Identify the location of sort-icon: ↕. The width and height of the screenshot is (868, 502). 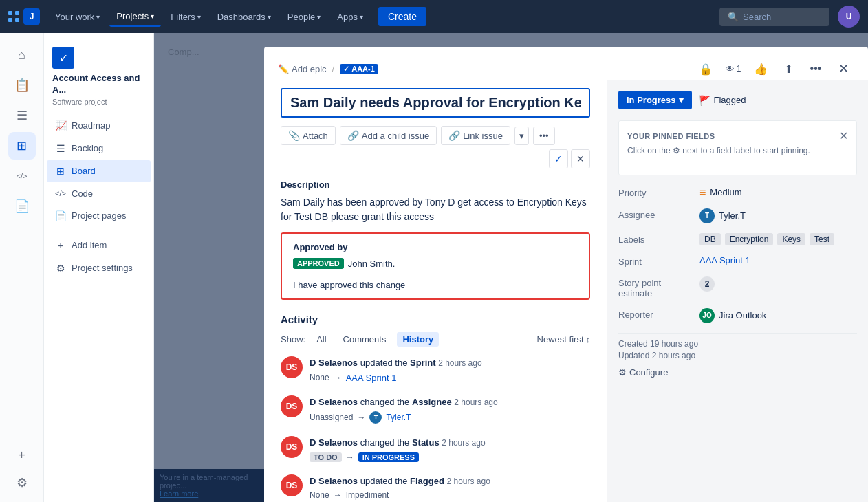
(589, 340).